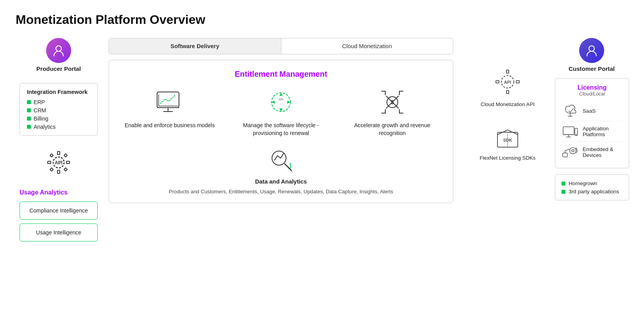 Image resolution: width=644 pixels, height=335 pixels. What do you see at coordinates (392, 102) in the screenshot?
I see `growth-arrows-icon: $` at bounding box center [392, 102].